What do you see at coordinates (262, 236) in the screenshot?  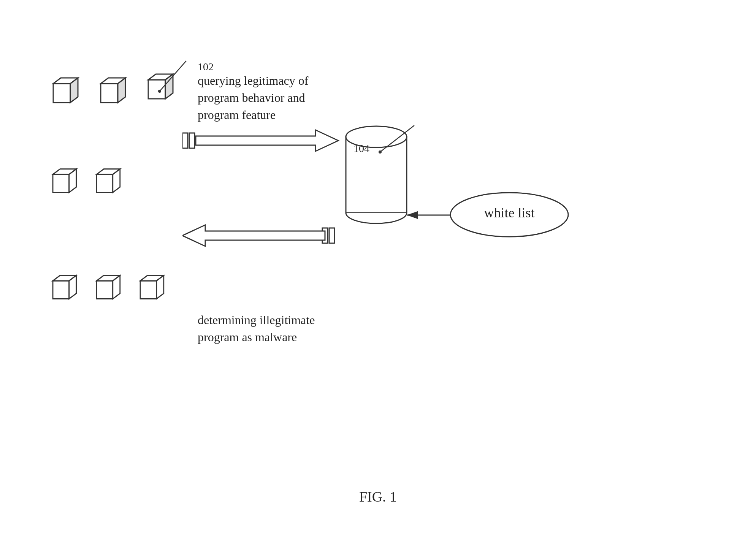 I see `arrow-left` at bounding box center [262, 236].